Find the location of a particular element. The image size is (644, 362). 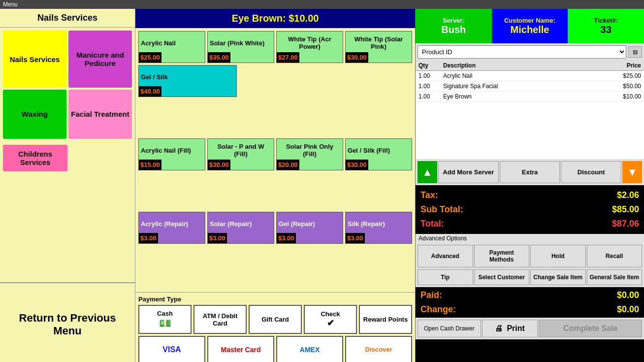

advanced-row2: Tip Select Customer Change Sale Item Gen… is located at coordinates (530, 278).